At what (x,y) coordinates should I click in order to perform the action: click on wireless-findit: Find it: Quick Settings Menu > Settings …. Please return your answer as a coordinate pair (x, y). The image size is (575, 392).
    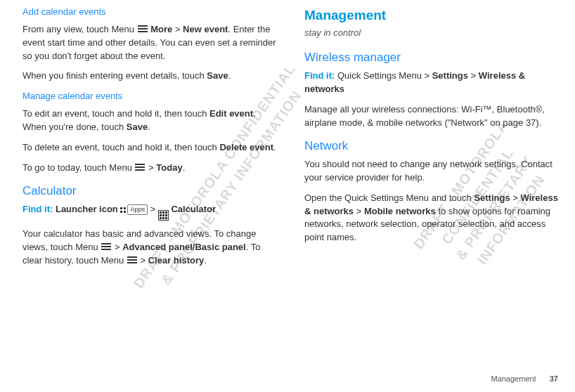
    Looking at the image, I should click on (432, 83).